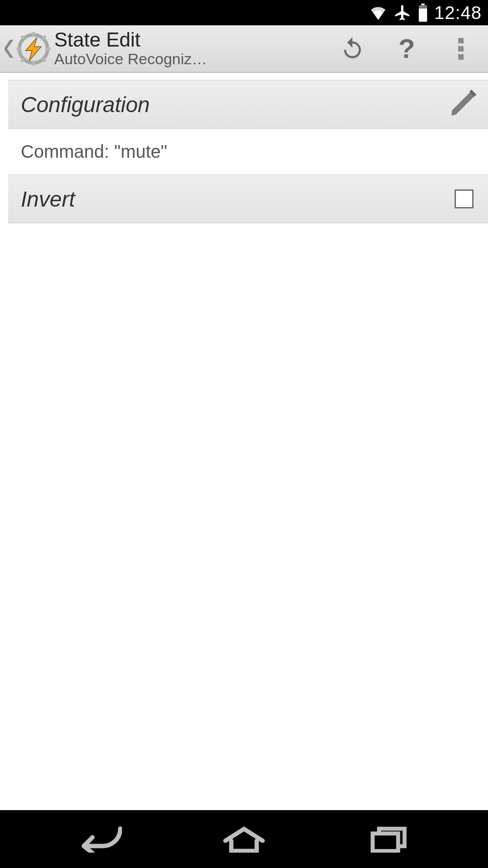 The width and height of the screenshot is (488, 868). Describe the element at coordinates (461, 49) in the screenshot. I see `overflow-button` at that location.